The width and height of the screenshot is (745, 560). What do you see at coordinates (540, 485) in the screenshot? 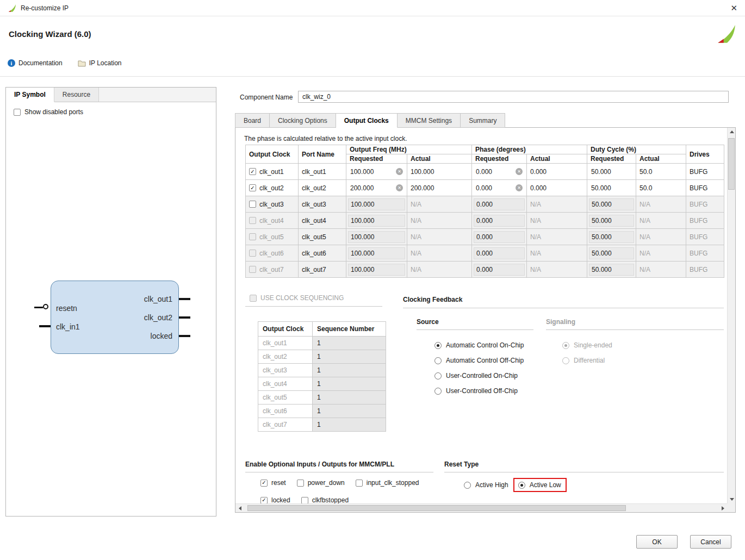
I see `radio-active-low: Active Low` at bounding box center [540, 485].